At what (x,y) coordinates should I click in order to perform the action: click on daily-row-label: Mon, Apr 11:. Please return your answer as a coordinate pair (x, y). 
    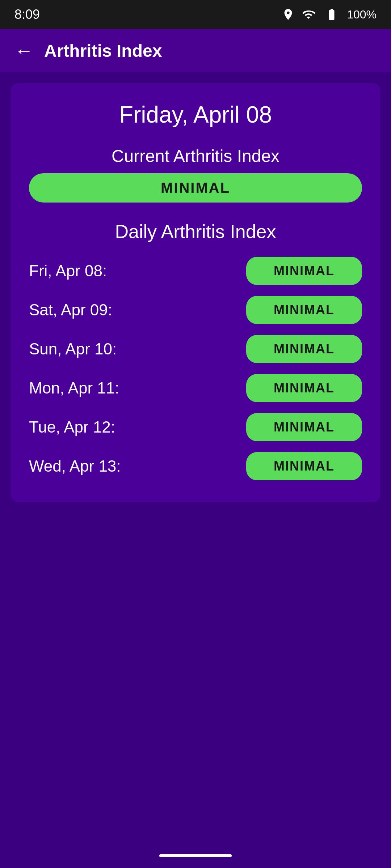
    Looking at the image, I should click on (74, 388).